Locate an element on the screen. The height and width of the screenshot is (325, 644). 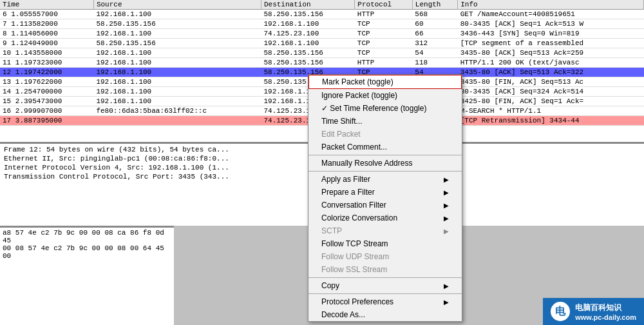
cell-len: [TCP Retransmission] 3434-44 is located at coordinates (551, 121).